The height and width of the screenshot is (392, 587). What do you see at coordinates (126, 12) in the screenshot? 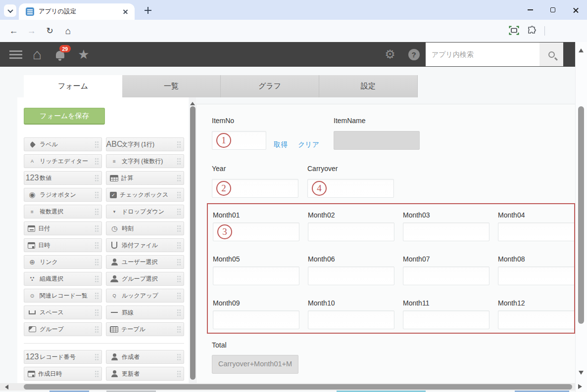
I see `tab-close-icon` at bounding box center [126, 12].